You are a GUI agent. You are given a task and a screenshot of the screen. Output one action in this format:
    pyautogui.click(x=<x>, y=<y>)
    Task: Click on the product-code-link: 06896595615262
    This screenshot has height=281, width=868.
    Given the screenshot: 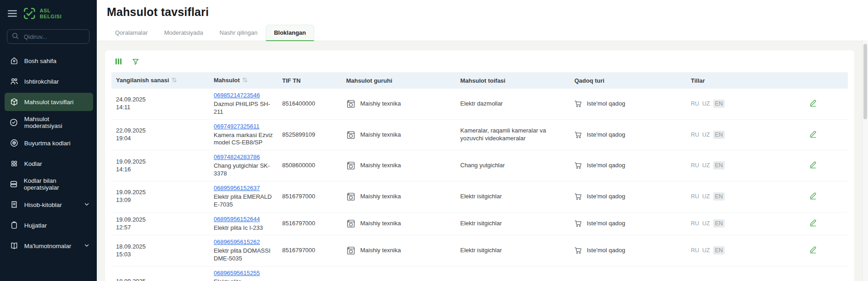 What is the action you would take?
    pyautogui.click(x=237, y=242)
    